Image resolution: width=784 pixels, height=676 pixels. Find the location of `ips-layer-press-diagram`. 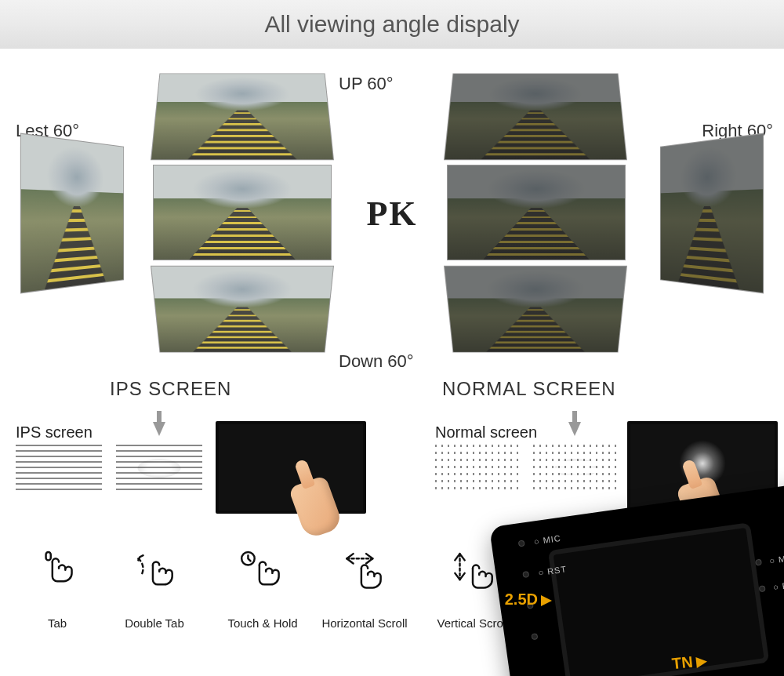

ips-layer-press-diagram is located at coordinates (159, 468).